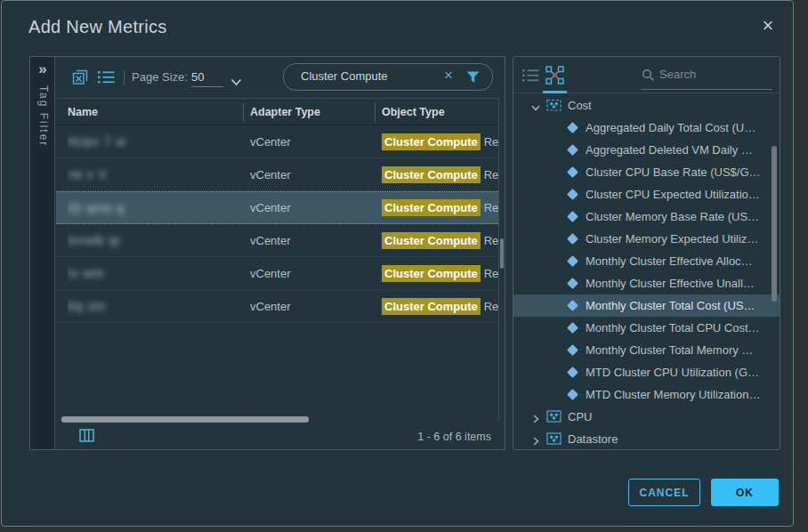 This screenshot has height=532, width=808. I want to click on metric-label: Cluster CPU Base Rate (US$/G…, so click(673, 173).